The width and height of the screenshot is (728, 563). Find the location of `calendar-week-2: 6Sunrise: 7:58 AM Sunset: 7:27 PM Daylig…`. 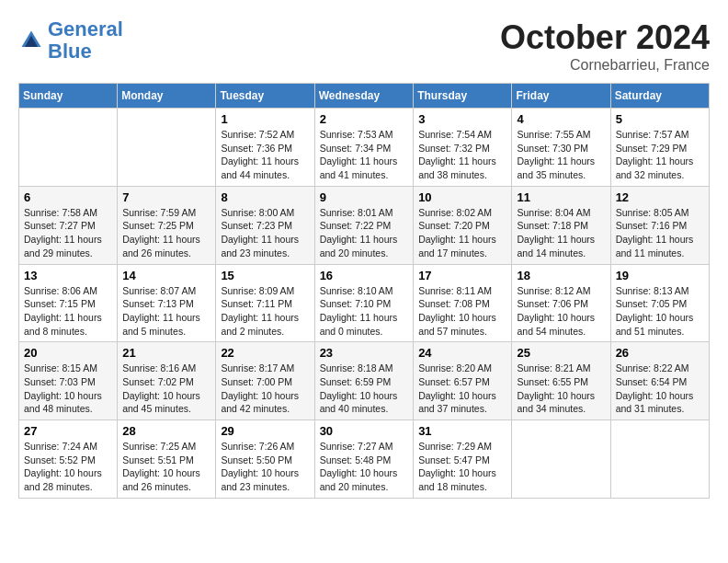

calendar-week-2: 6Sunrise: 7:58 AM Sunset: 7:27 PM Daylig… is located at coordinates (364, 224).